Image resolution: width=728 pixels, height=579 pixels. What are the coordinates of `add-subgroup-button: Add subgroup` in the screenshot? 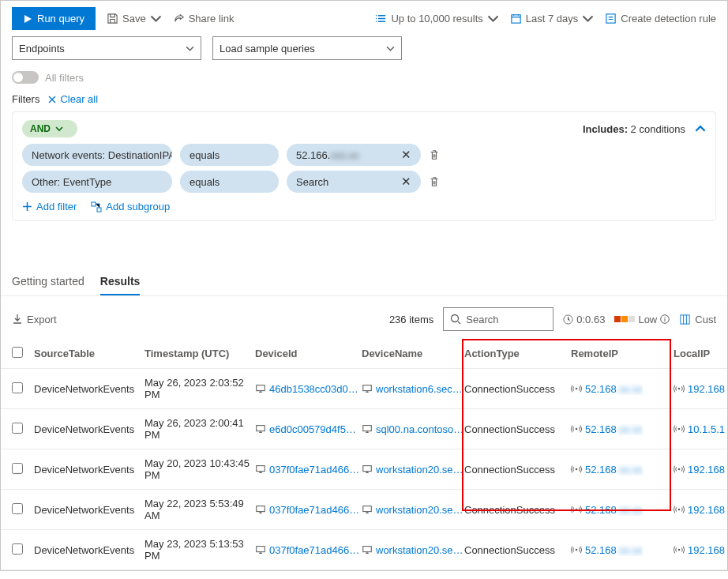 It's located at (130, 207).